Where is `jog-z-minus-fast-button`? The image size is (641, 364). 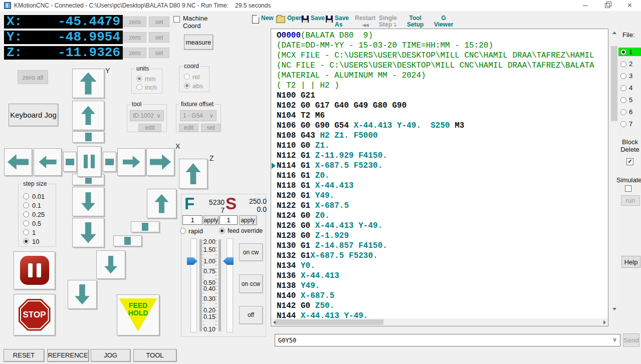 jog-z-minus-fast-button is located at coordinates (82, 294).